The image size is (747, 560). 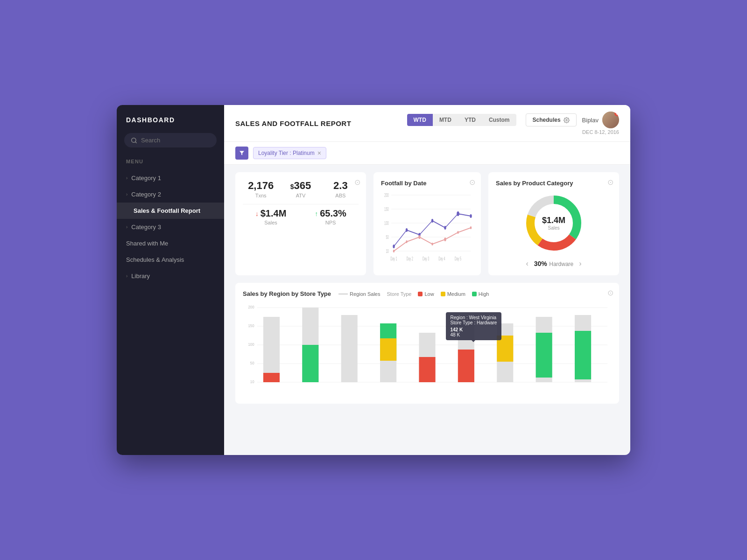 I want to click on user-area: Biplav 2, so click(x=600, y=120).